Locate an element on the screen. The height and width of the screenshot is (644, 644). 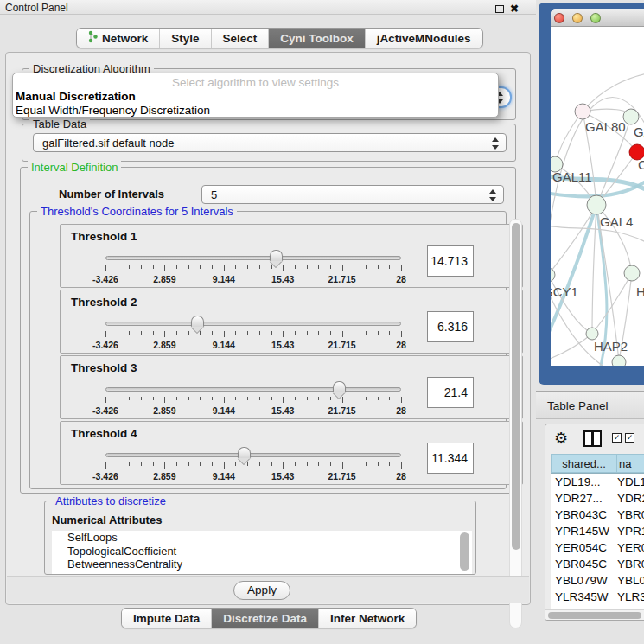
tab-label: Impute Data is located at coordinates (166, 619).